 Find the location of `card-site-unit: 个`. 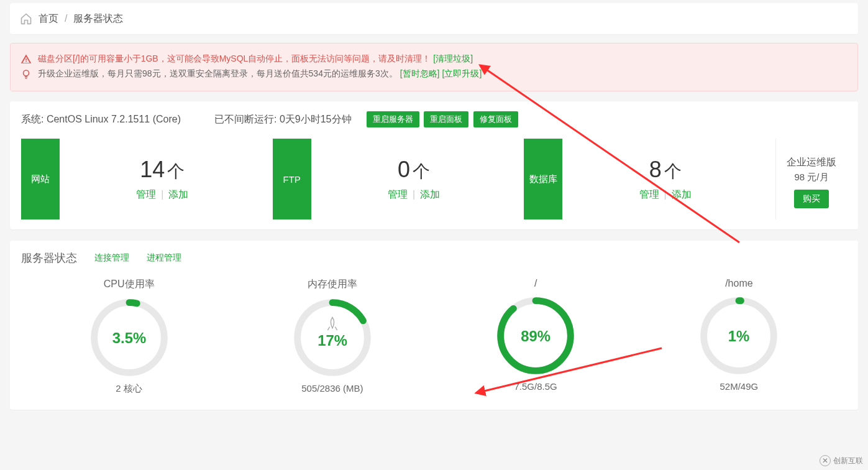

card-site-unit: 个 is located at coordinates (176, 172).